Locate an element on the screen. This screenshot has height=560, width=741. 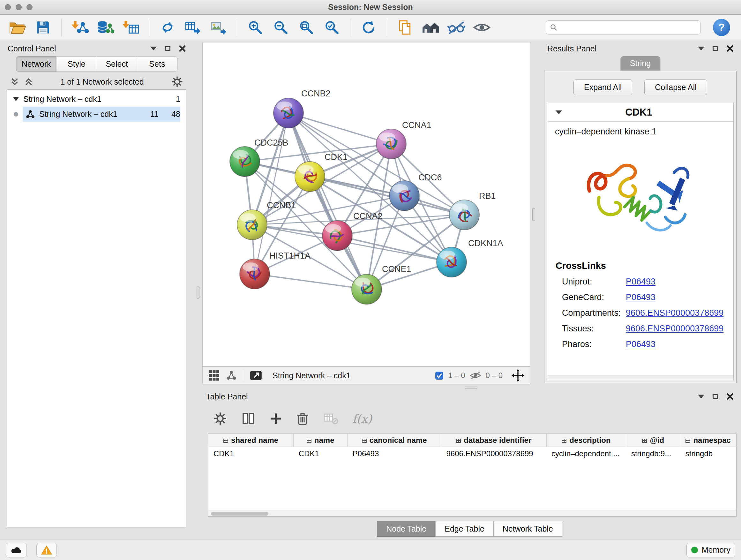
warnings-button is located at coordinates (47, 550).